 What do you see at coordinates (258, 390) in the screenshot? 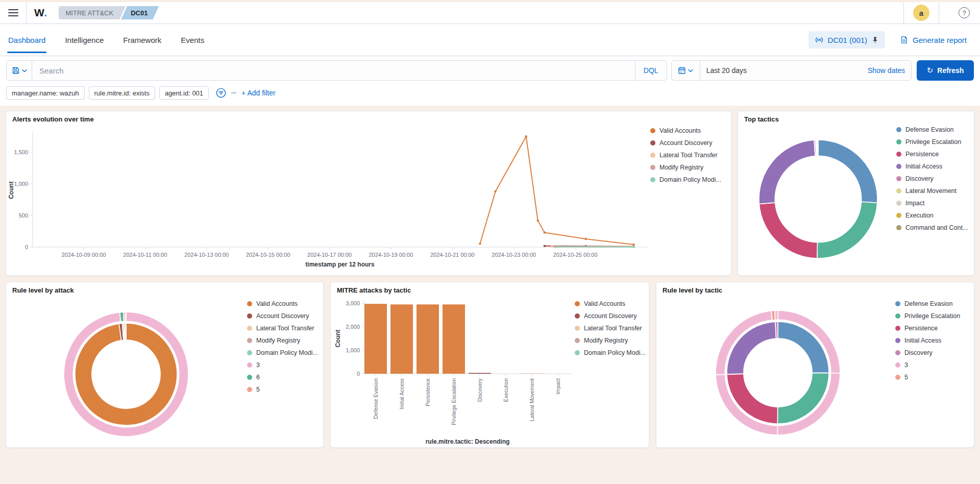
I see `legend-label: 5` at bounding box center [258, 390].